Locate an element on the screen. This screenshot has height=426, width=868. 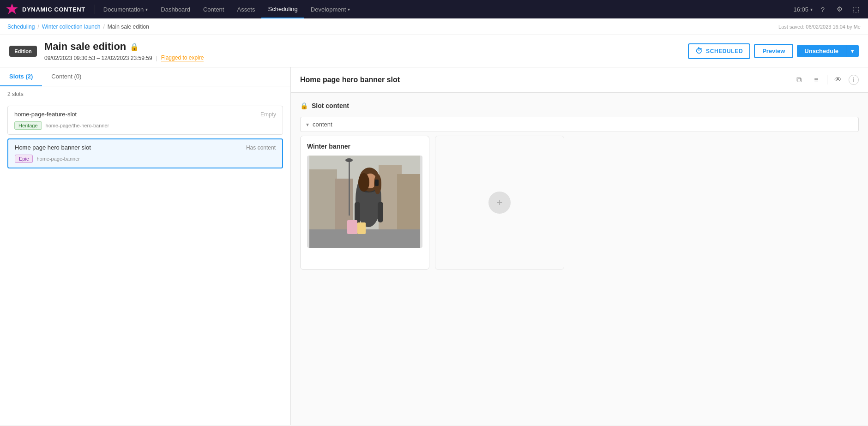
slot-2-tag: Epic is located at coordinates (24, 159).